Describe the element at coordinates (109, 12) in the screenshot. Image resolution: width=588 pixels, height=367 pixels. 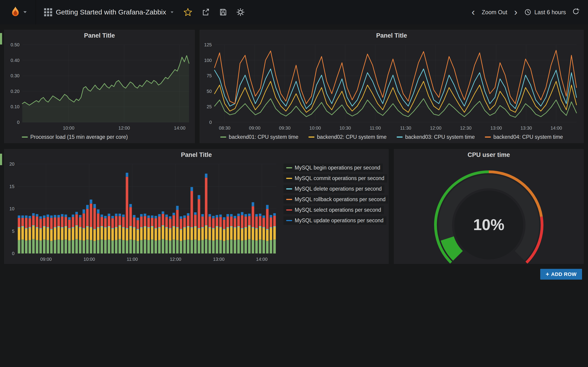
I see `dashboard-picker: Getting Started with Grafana-Zabbix` at that location.